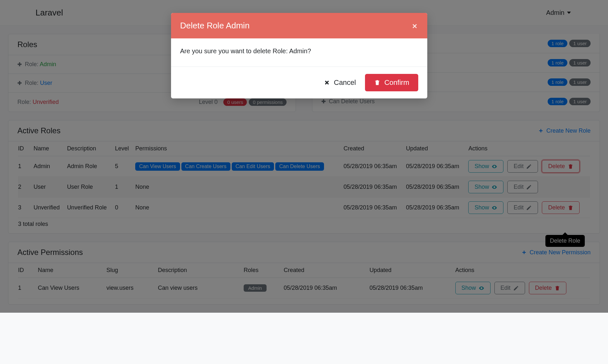 The image size is (608, 364). What do you see at coordinates (392, 83) in the screenshot?
I see `confirm-button: Confirm` at bounding box center [392, 83].